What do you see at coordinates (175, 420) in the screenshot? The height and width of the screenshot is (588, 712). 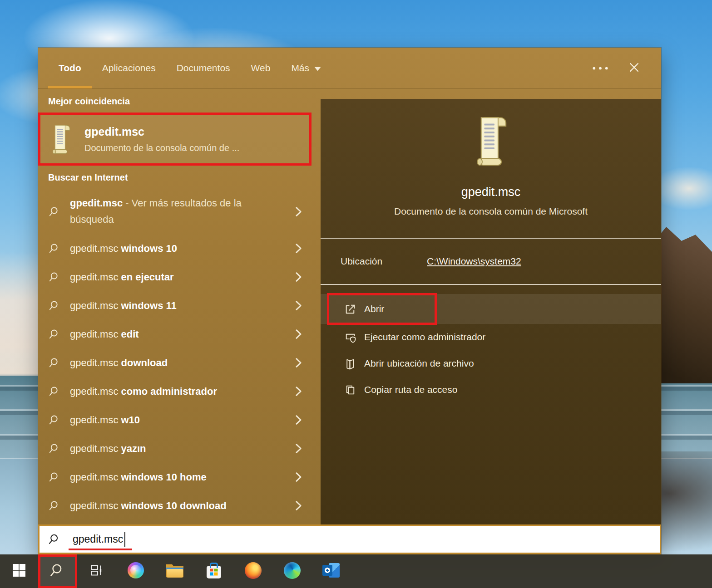 I see `suggestion-item-8: gpedit.msc w10` at bounding box center [175, 420].